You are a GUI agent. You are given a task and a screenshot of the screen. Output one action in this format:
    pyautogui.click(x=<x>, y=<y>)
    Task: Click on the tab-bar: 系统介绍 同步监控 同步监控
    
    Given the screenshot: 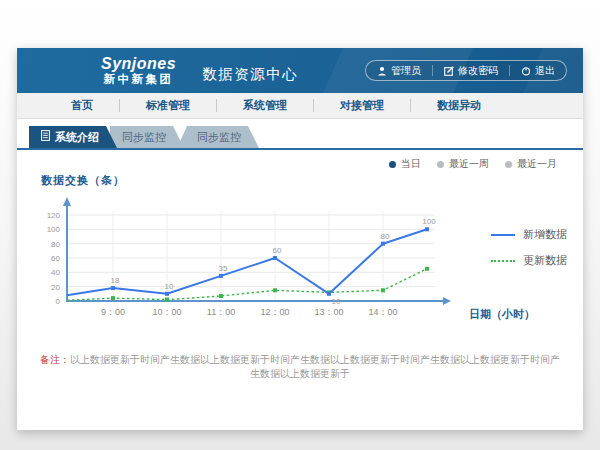 What is the action you would take?
    pyautogui.click(x=140, y=137)
    